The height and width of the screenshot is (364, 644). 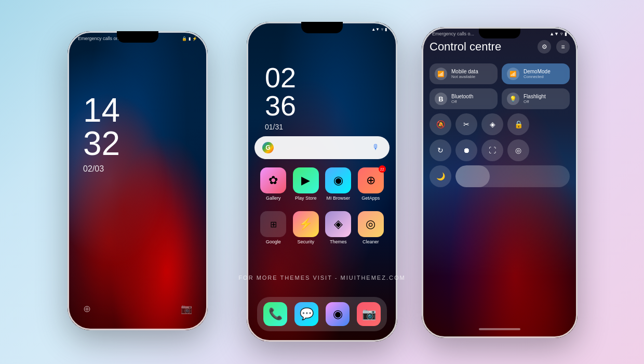 I want to click on bluetooth-name: Bluetooth, so click(x=472, y=97).